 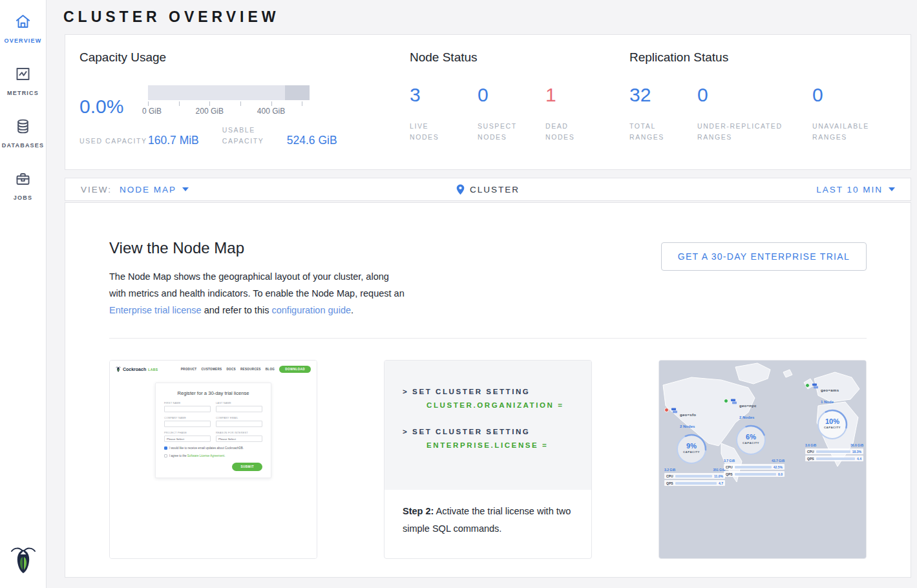 I want to click on form-title: Register for a 30-day trial license, so click(x=213, y=393).